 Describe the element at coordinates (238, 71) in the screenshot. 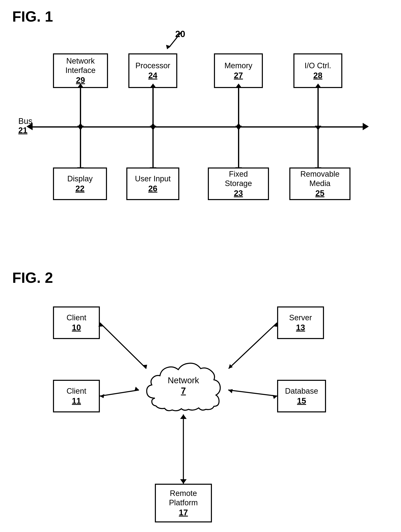

I see `box-memory: Memory 27` at that location.